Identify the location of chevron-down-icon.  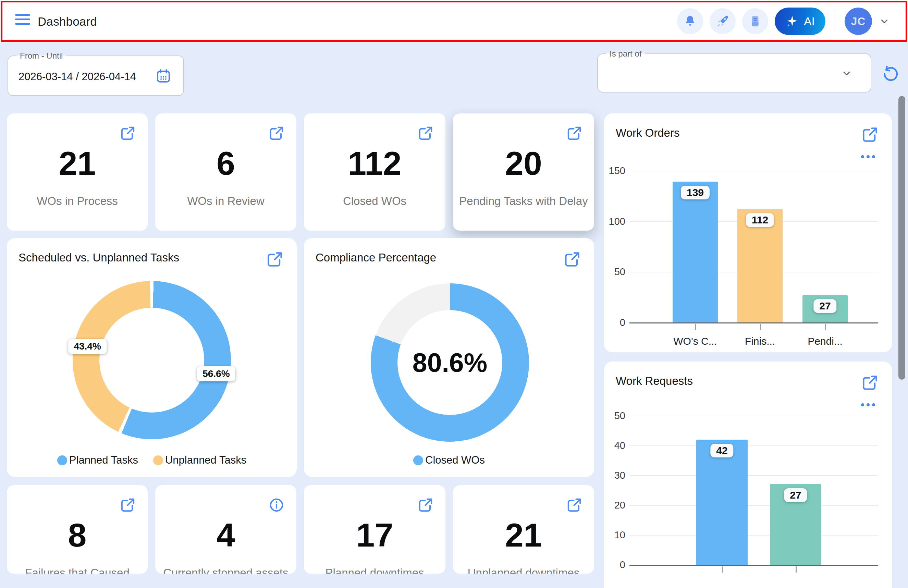
(847, 73).